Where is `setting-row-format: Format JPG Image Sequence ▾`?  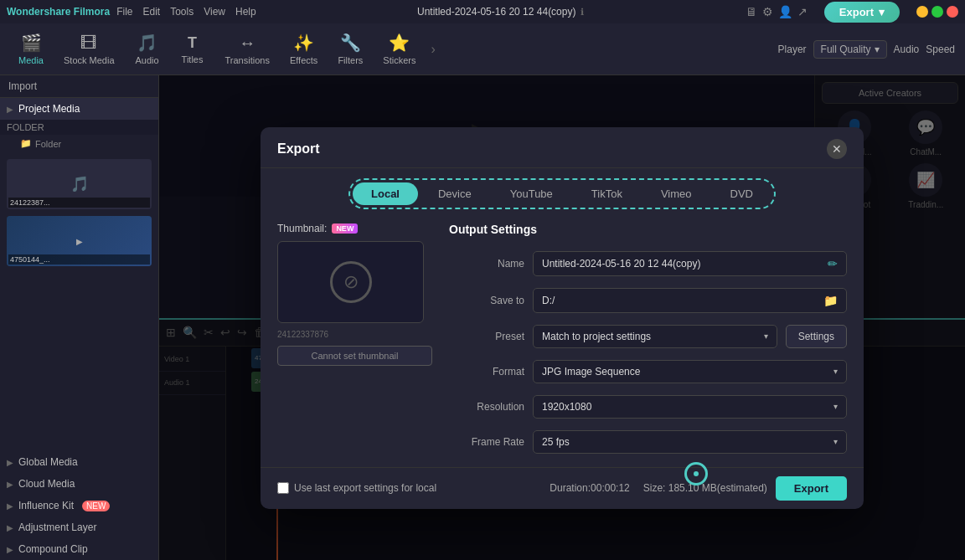 setting-row-format: Format JPG Image Sequence ▾ is located at coordinates (648, 372).